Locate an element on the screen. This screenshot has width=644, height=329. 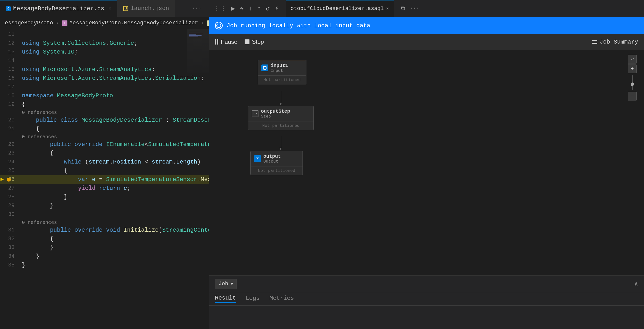
input-node-subtitle: Input is located at coordinates (280, 71).